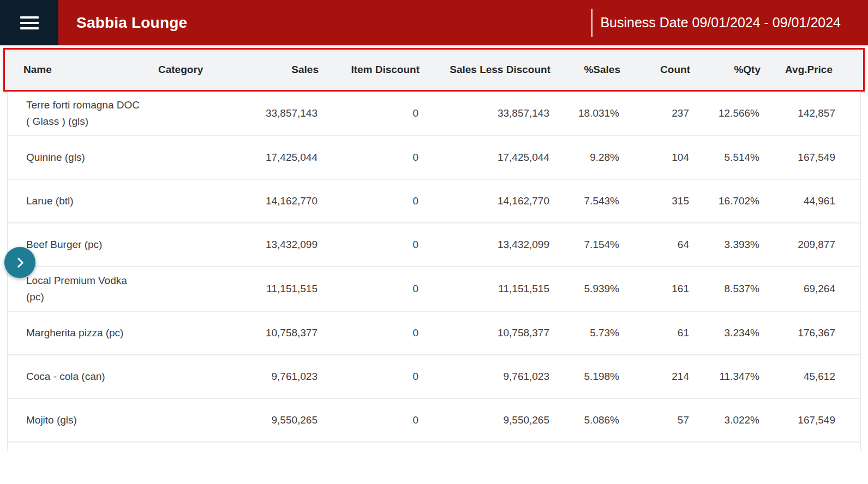 The width and height of the screenshot is (868, 484). Describe the element at coordinates (434, 70) in the screenshot. I see `table-header-row: NameCategorySalesItem DiscountSales Less…` at that location.